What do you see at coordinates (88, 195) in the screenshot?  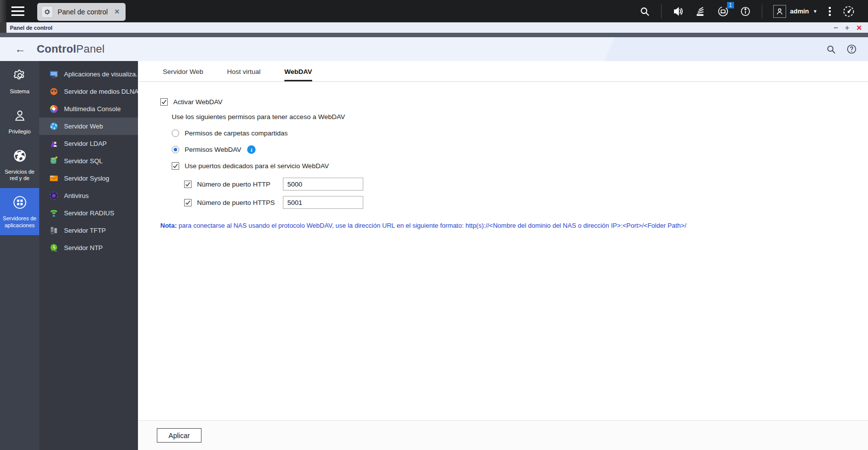 I see `list-item-antivirus: Antivirus` at bounding box center [88, 195].